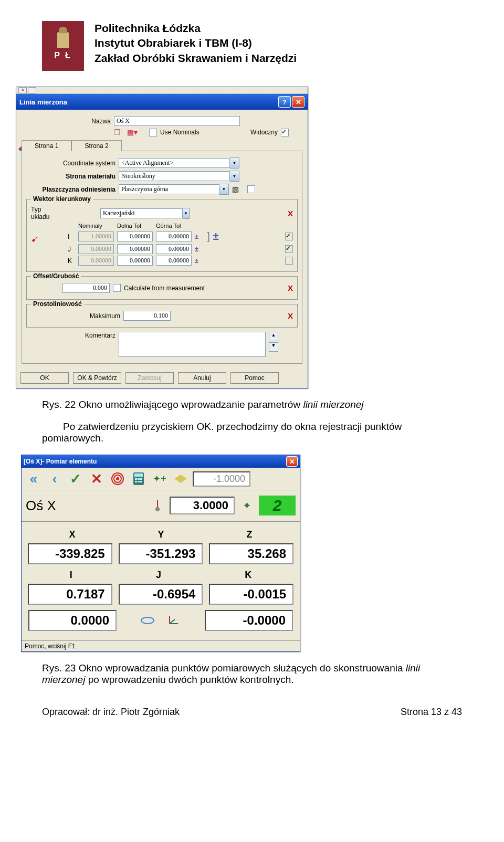 Image resolution: width=504 pixels, height=842 pixels. What do you see at coordinates (222, 479) in the screenshot?
I see `top-value: -1.0000` at bounding box center [222, 479].